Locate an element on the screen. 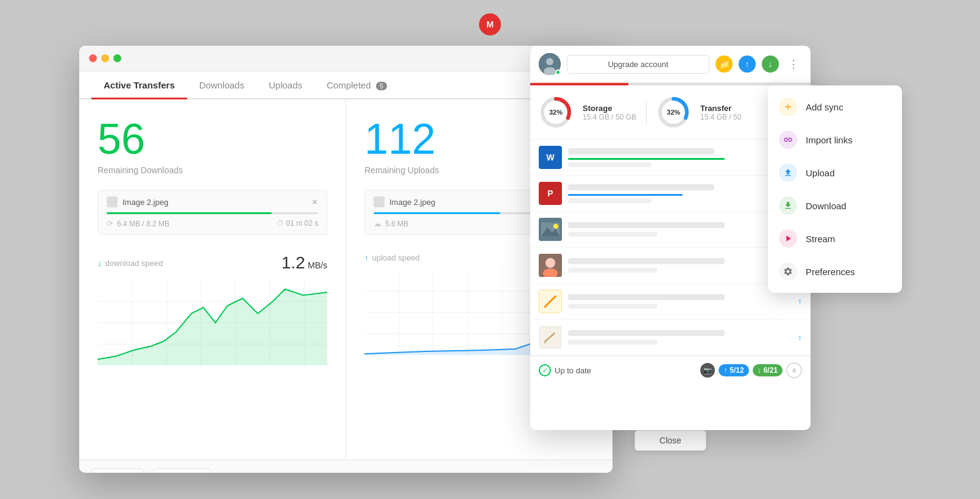  storage-percent: 32% is located at coordinates (556, 112).